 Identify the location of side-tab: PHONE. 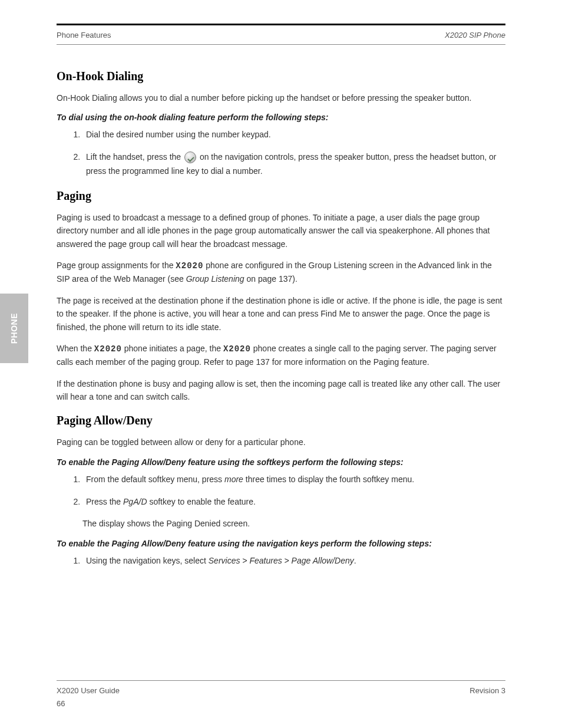
(14, 328).